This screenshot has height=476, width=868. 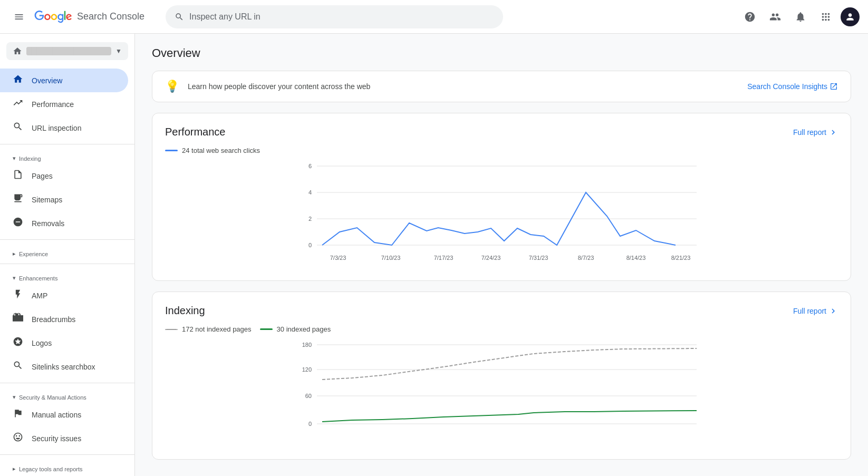 I want to click on google-apps-button, so click(x=826, y=17).